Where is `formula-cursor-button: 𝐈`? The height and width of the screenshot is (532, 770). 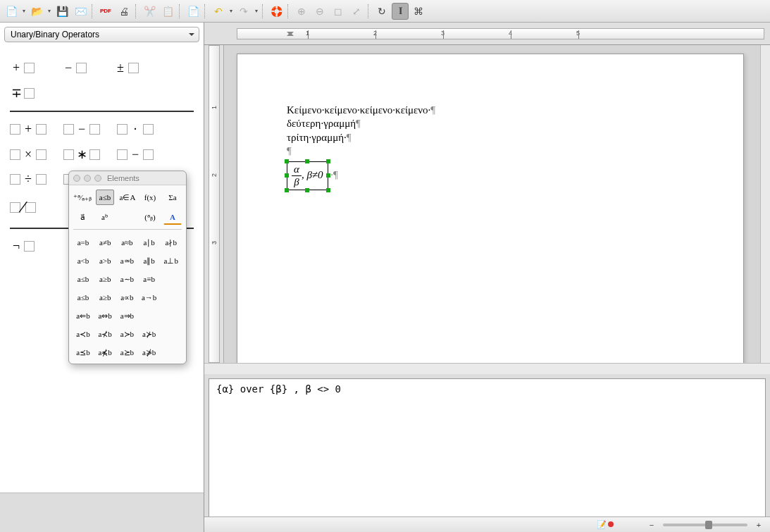 formula-cursor-button: 𝐈 is located at coordinates (400, 11).